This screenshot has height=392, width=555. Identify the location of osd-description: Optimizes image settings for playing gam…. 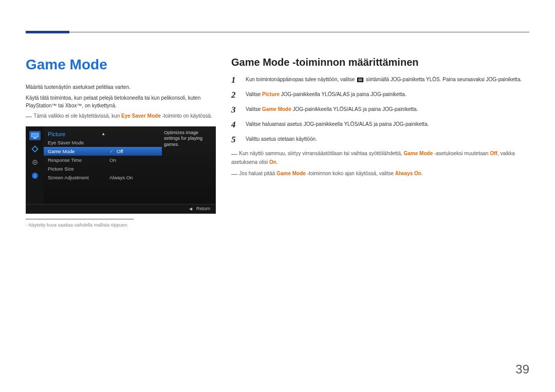
(189, 165).